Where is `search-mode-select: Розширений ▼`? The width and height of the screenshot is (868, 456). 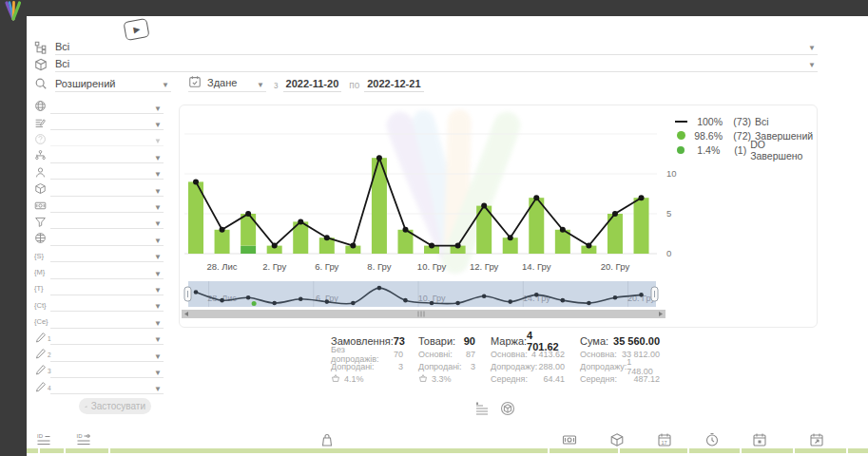
search-mode-select: Розширений ▼ is located at coordinates (113, 86).